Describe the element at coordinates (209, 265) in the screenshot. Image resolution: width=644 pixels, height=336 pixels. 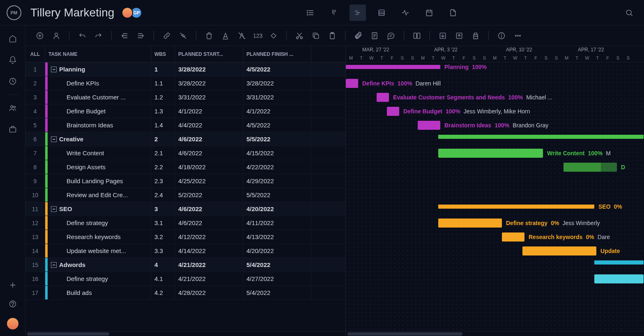
I see `start-cell: 4/21/2022` at that location.